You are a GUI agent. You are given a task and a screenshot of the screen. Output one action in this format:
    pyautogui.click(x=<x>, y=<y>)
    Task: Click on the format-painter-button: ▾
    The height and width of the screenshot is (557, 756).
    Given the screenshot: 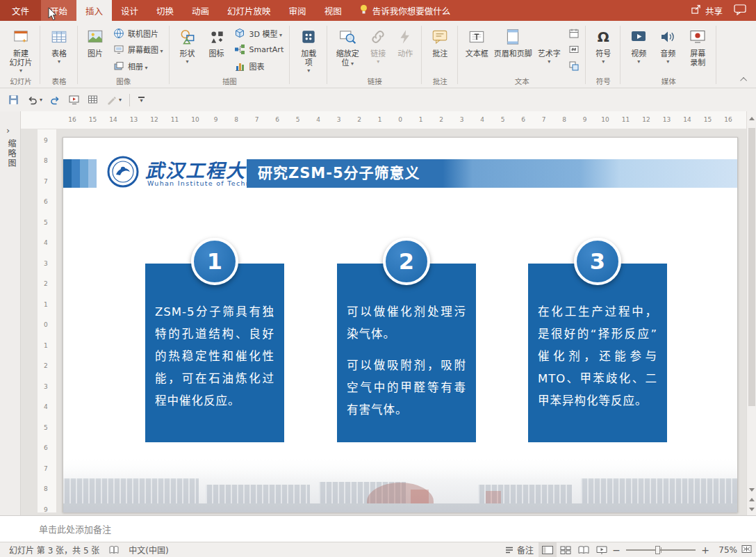 What is the action you would take?
    pyautogui.click(x=114, y=100)
    